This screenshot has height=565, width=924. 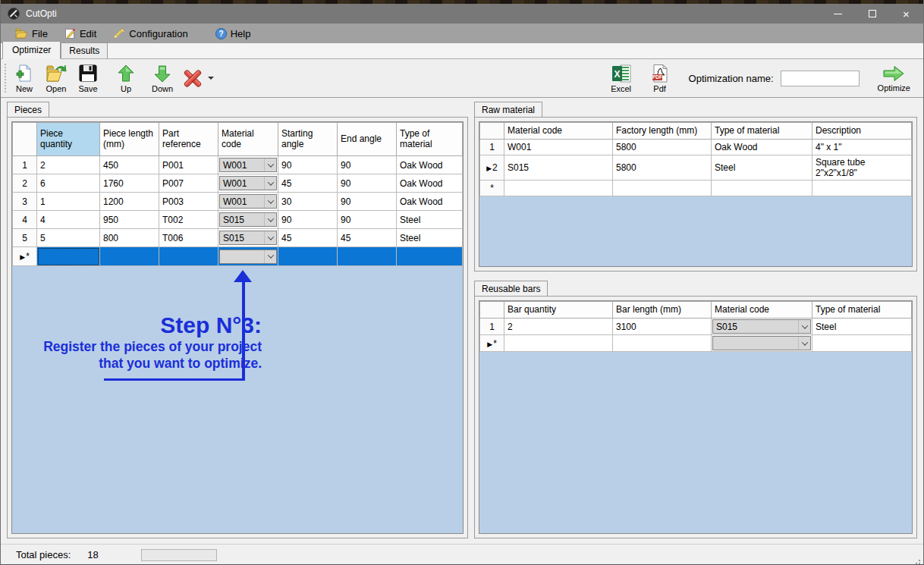 What do you see at coordinates (662, 310) in the screenshot?
I see `reusable-col-length: Bar length (mm)` at bounding box center [662, 310].